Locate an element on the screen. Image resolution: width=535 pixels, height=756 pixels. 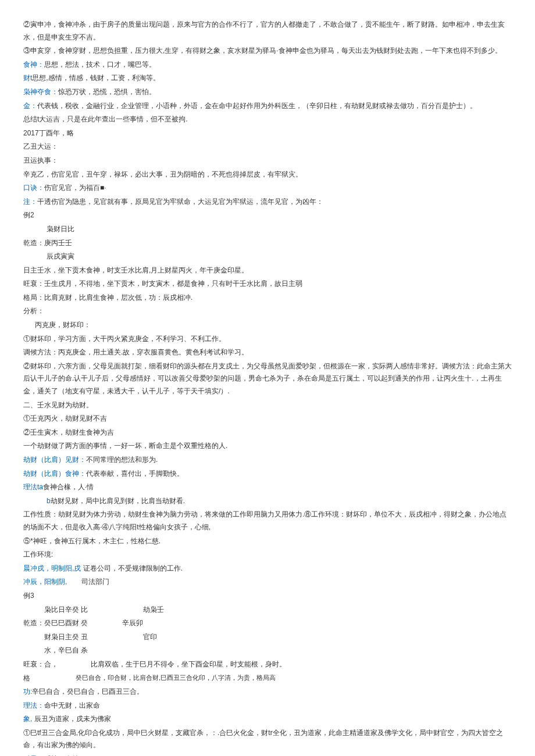
para-34: 工作性质：劫财见财为体力劳动，劫财生食神为脑力劳动，将来做的工作即用脑力又用体力… is located at coordinates (268, 521).